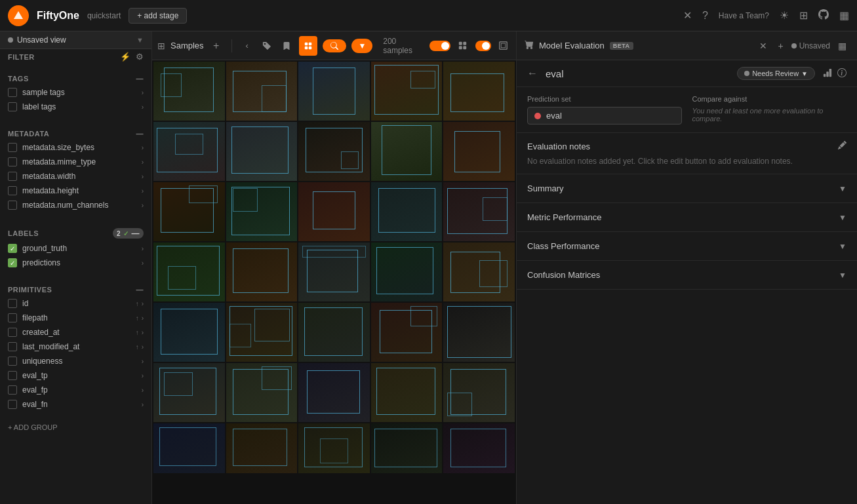  Describe the element at coordinates (362, 46) in the screenshot. I see `filter-dropdown-button: ▼` at that location.